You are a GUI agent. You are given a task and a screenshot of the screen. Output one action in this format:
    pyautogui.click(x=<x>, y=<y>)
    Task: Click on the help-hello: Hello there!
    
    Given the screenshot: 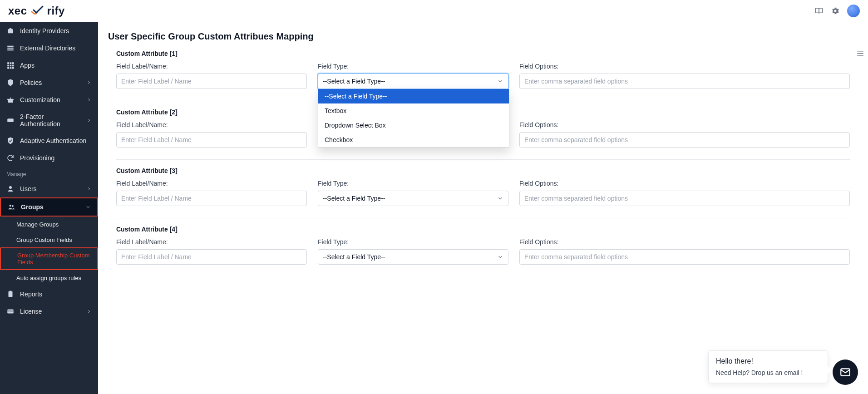 What is the action you would take?
    pyautogui.click(x=768, y=361)
    